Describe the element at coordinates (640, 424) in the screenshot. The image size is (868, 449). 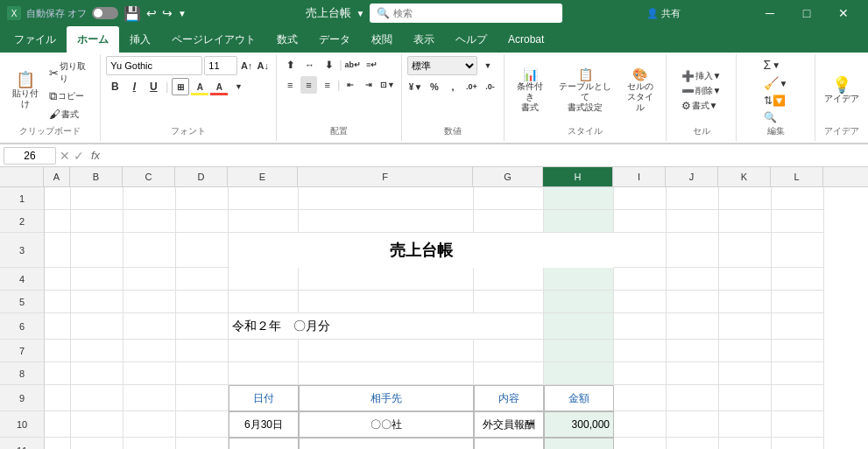
I see `cell-i10` at that location.